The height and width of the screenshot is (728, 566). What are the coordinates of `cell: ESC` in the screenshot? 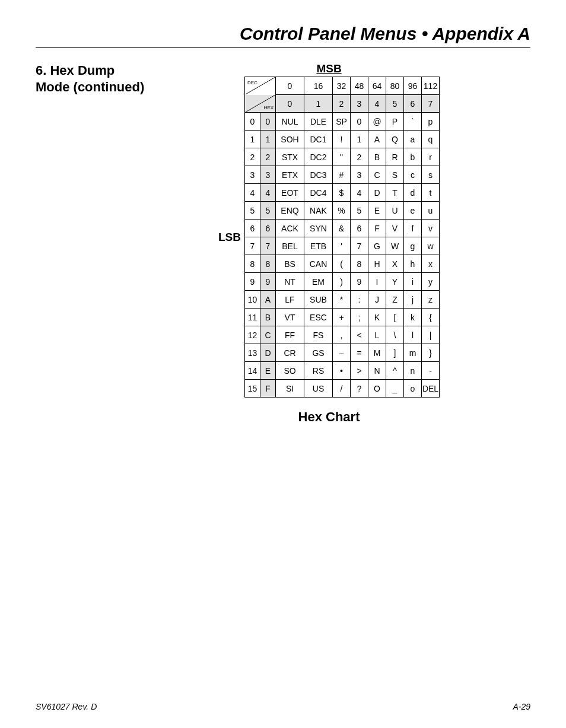 It's located at (319, 317).